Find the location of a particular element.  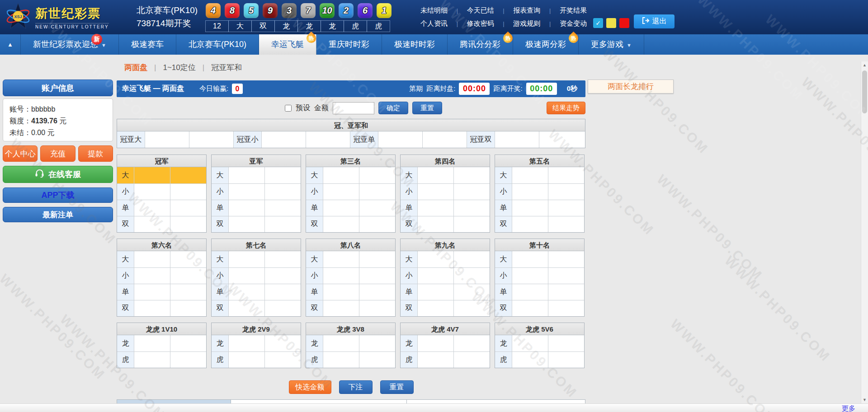

nav-tab-3: 北京赛车(PK10) is located at coordinates (218, 44).